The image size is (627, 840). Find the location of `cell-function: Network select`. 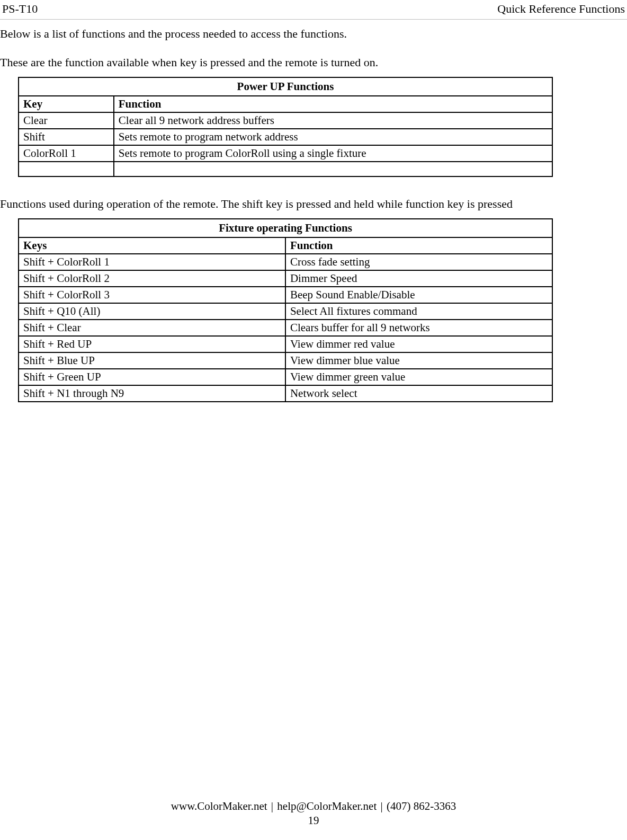

cell-function: Network select is located at coordinates (419, 393).